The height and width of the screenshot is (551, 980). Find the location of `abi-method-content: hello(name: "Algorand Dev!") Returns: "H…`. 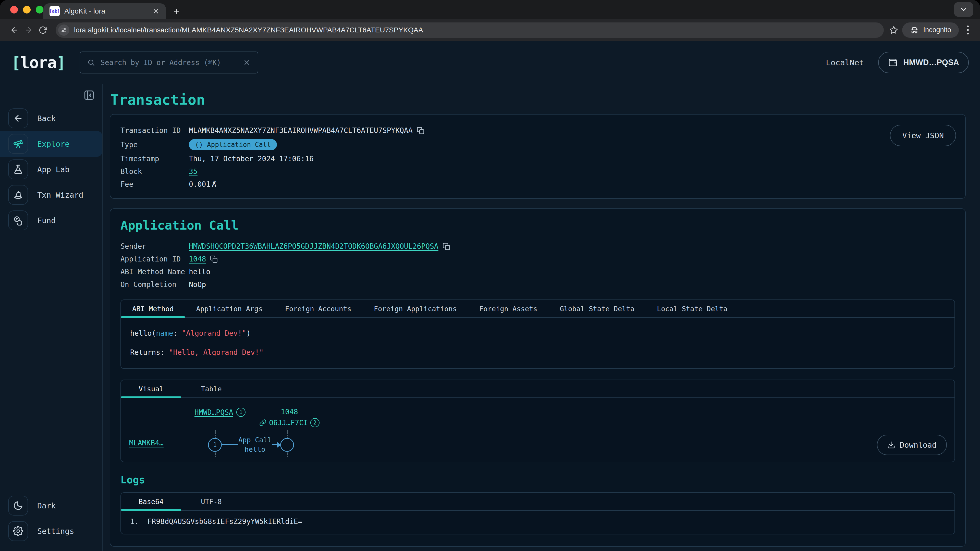

abi-method-content: hello(name: "Algorand Dev!") Returns: "H… is located at coordinates (538, 343).